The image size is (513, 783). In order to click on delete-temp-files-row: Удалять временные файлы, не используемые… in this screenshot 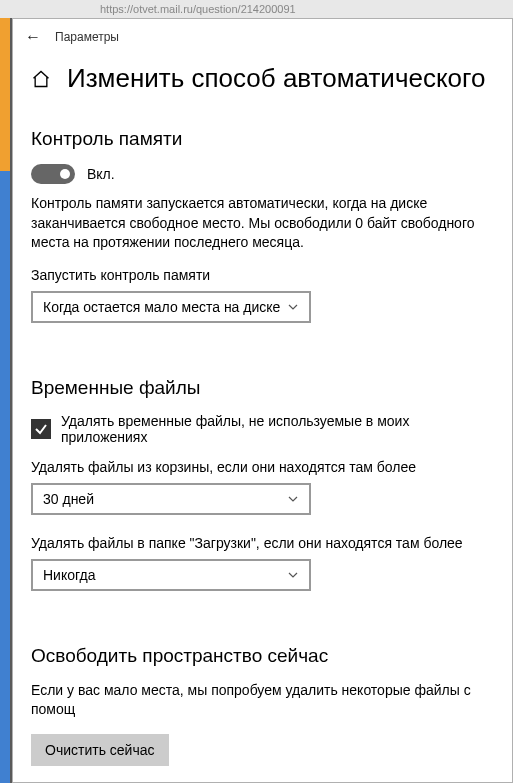, I will do `click(262, 429)`.